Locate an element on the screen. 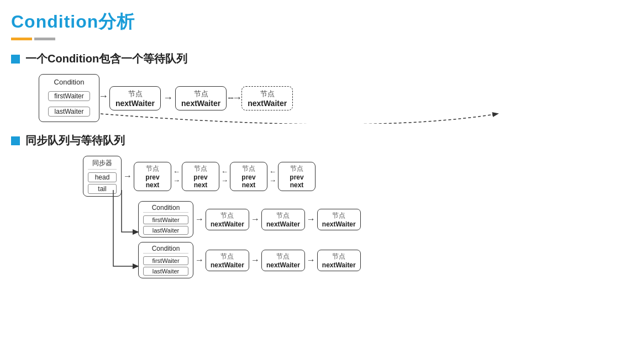 Image resolution: width=636 pixels, height=364 pixels. sync-title: 同步器 is located at coordinates (102, 164).